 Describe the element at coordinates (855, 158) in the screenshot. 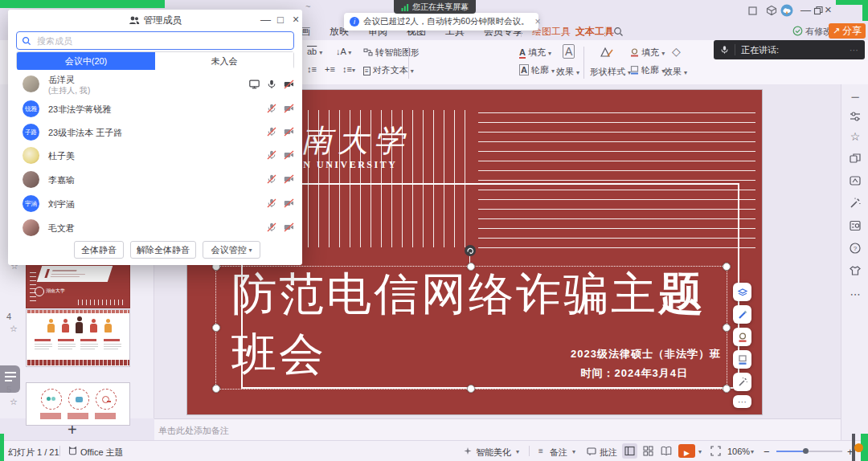

I see `shape-library-icon` at that location.